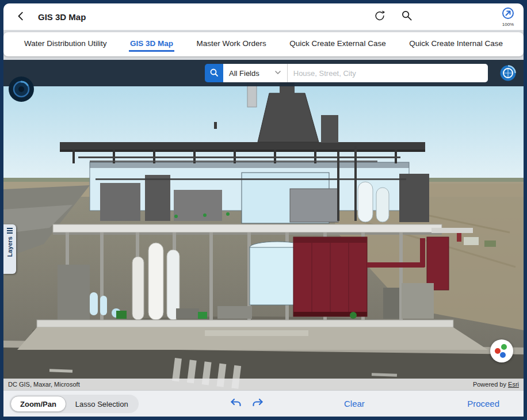 The width and height of the screenshot is (527, 420). Describe the element at coordinates (456, 44) in the screenshot. I see `tab-quick-create-internal-case: Quick Create Internal Case` at that location.